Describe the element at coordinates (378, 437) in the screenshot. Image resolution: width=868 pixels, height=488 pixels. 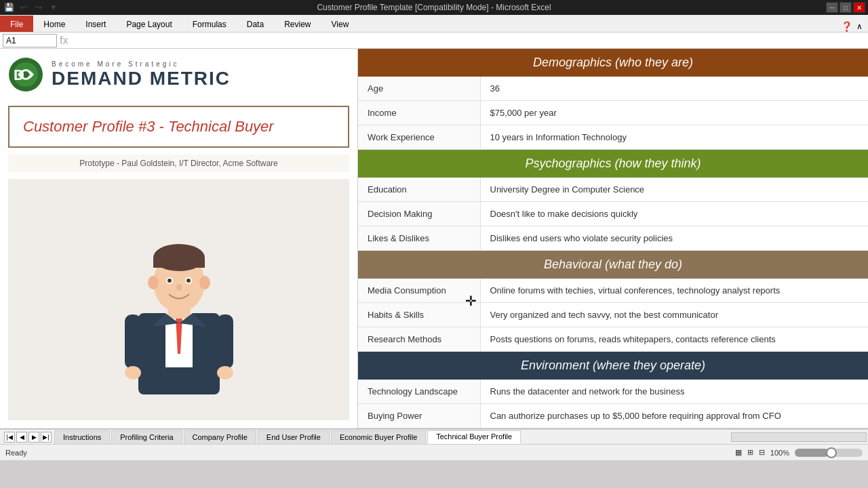
I see `sheet-tab-4: Economic Buyer Profile` at that location.